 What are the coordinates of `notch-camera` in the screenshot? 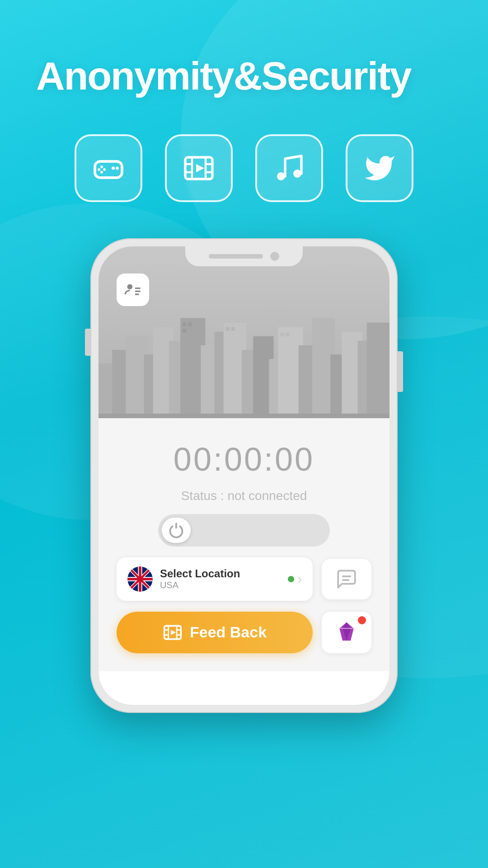 It's located at (275, 256).